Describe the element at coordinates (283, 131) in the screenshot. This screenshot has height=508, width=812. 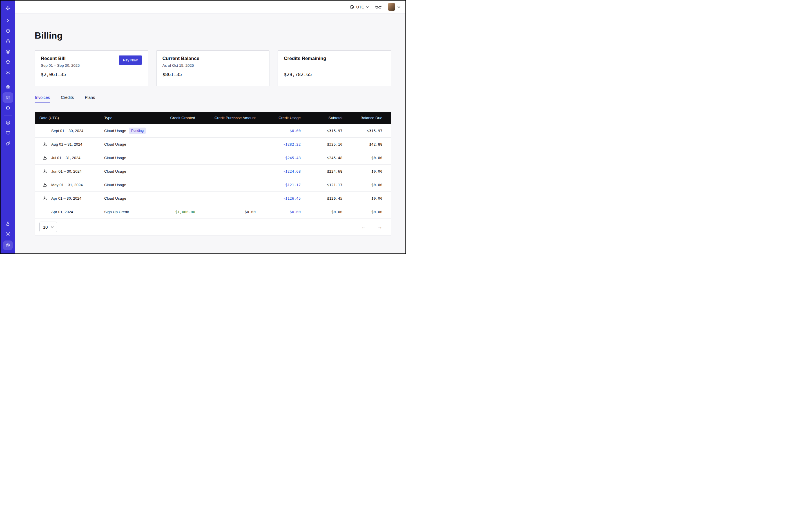
I see `credit-usage-cell: $0.00` at that location.